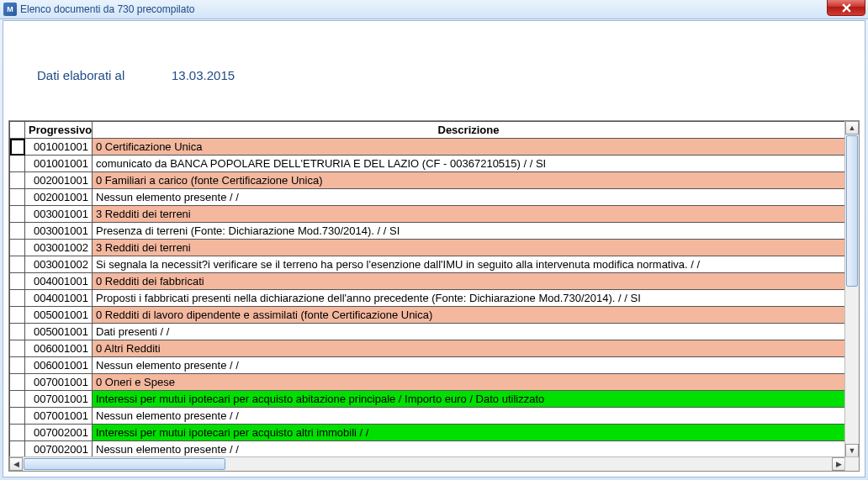 The image size is (868, 480). Describe the element at coordinates (469, 298) in the screenshot. I see `cell-descrizione: Proposti i fabbricati presenti nella dic…` at that location.